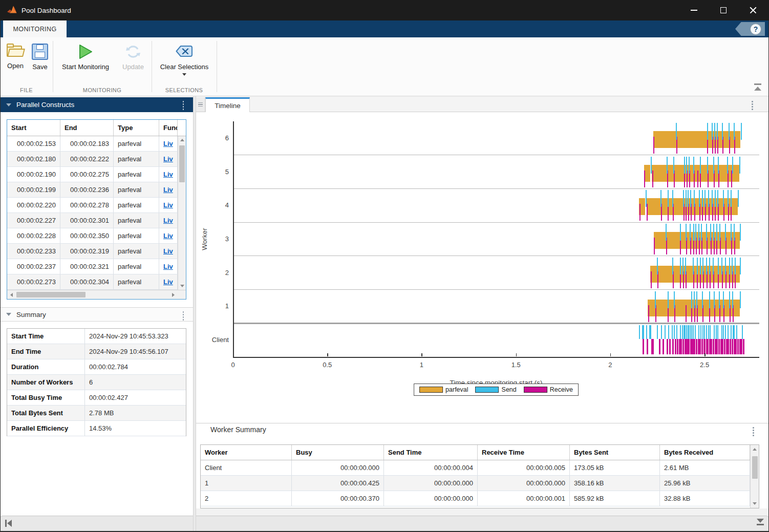 This screenshot has height=532, width=769. Describe the element at coordinates (615, 453) in the screenshot. I see `column-header-bytes-sent: Bytes Sent` at that location.